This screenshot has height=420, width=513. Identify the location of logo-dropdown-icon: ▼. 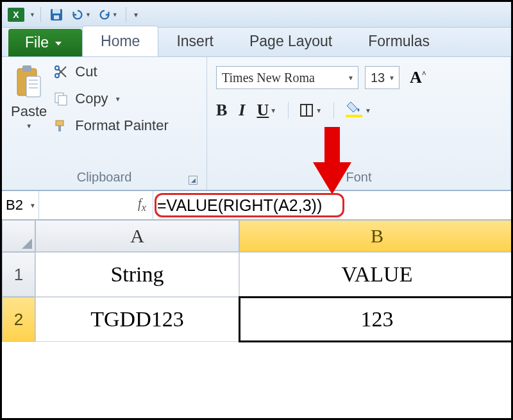
(32, 15).